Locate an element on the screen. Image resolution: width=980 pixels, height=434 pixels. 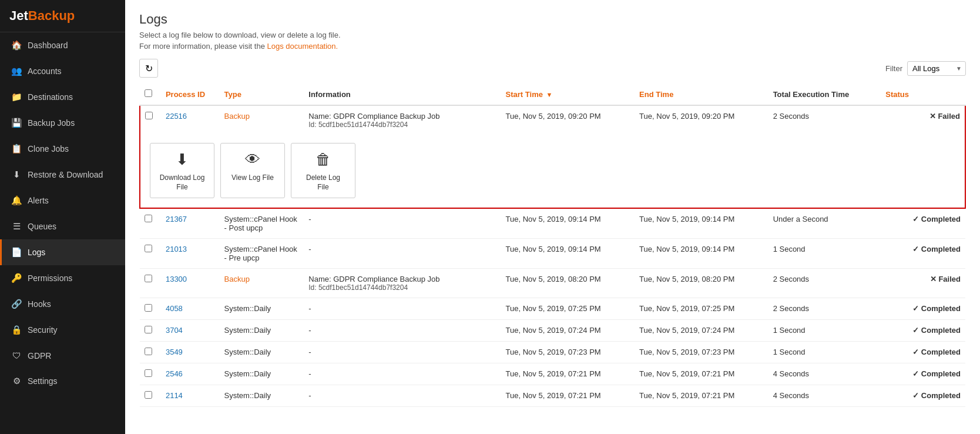
sidebar-item-permissions: 🔑Permissions is located at coordinates (62, 278).